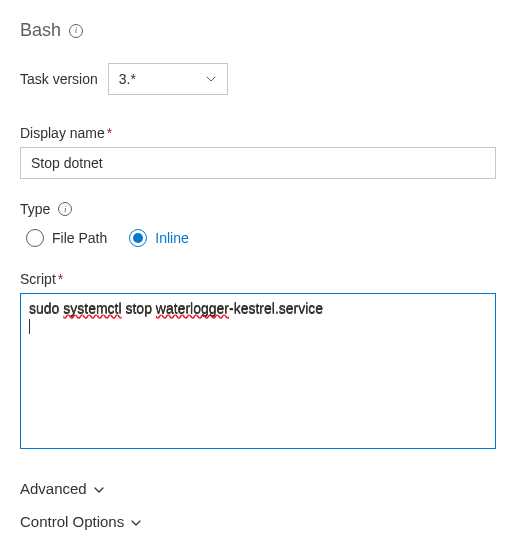  What do you see at coordinates (258, 209) in the screenshot?
I see `type-row: Type i` at bounding box center [258, 209].